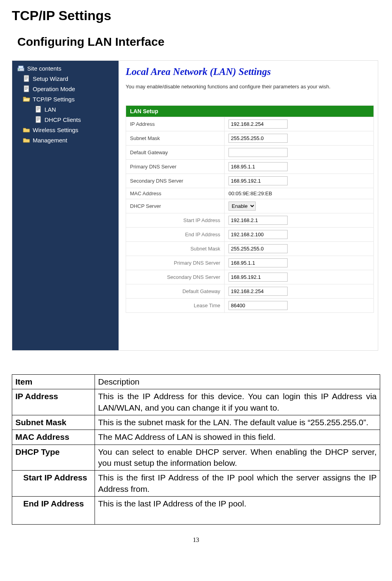  What do you see at coordinates (175, 194) in the screenshot?
I see `row-label: MAC Address` at bounding box center [175, 194].